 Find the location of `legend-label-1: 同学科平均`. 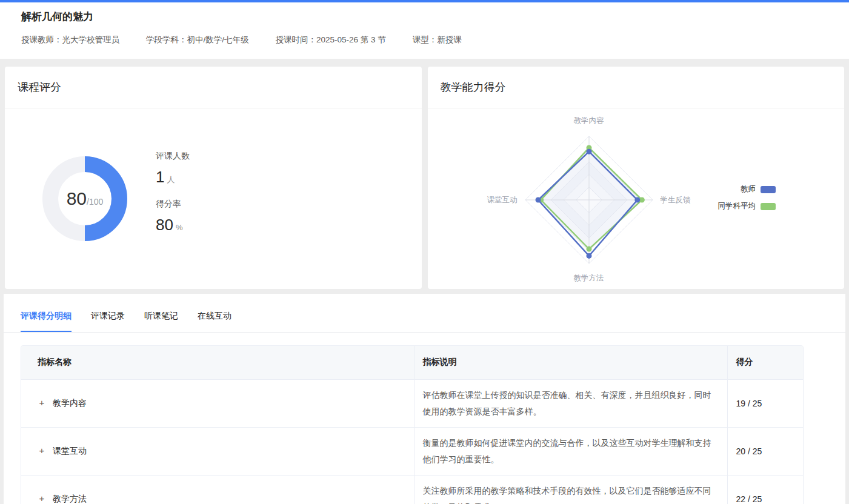

legend-label-1: 同学科平均 is located at coordinates (737, 206).